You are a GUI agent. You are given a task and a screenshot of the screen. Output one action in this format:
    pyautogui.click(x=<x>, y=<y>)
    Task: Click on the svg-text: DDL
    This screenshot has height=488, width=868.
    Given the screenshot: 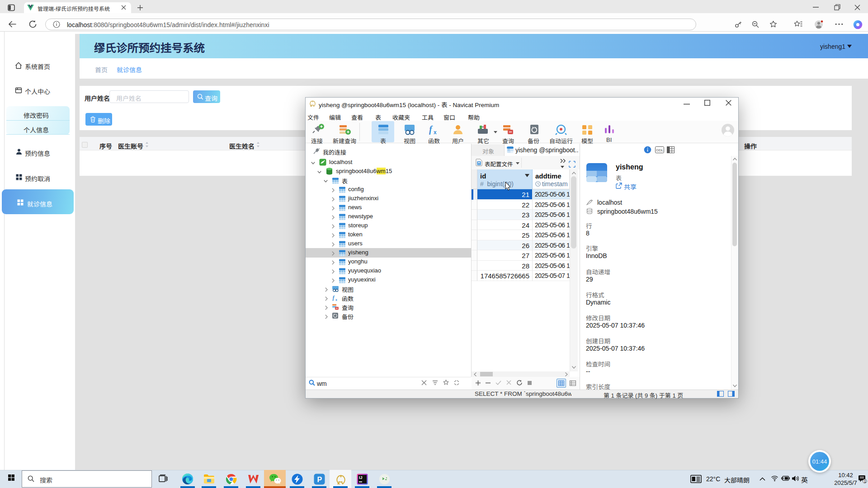 What is the action you would take?
    pyautogui.click(x=660, y=150)
    